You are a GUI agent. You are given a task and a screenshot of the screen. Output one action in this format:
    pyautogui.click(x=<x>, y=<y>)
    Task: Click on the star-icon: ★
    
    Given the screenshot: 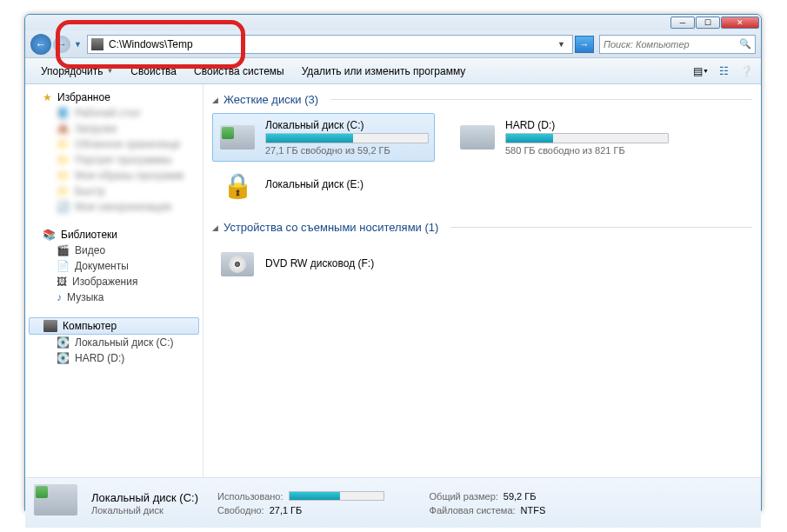 What is the action you would take?
    pyautogui.click(x=47, y=97)
    